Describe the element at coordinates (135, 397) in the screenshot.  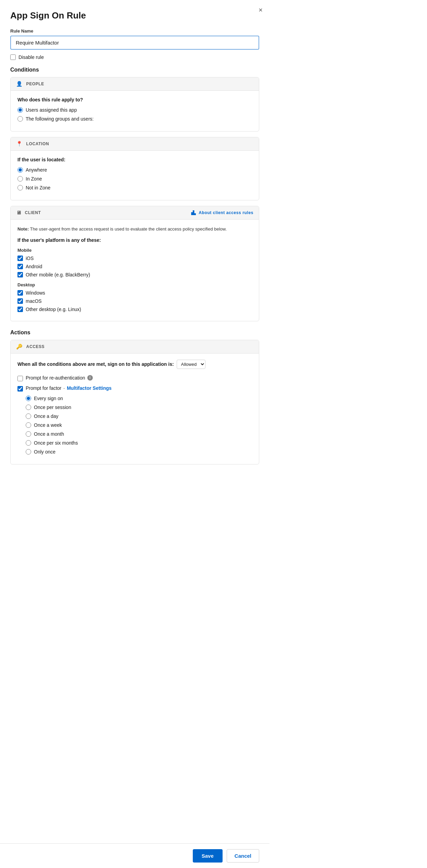
I see `actions-section: Actions ACCESS When all the conditions a…` at that location.